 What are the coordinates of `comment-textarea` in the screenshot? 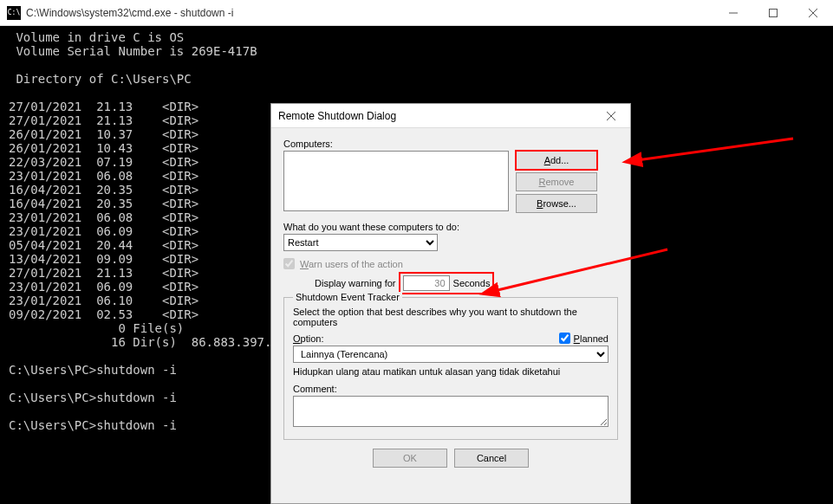 It's located at (451, 411).